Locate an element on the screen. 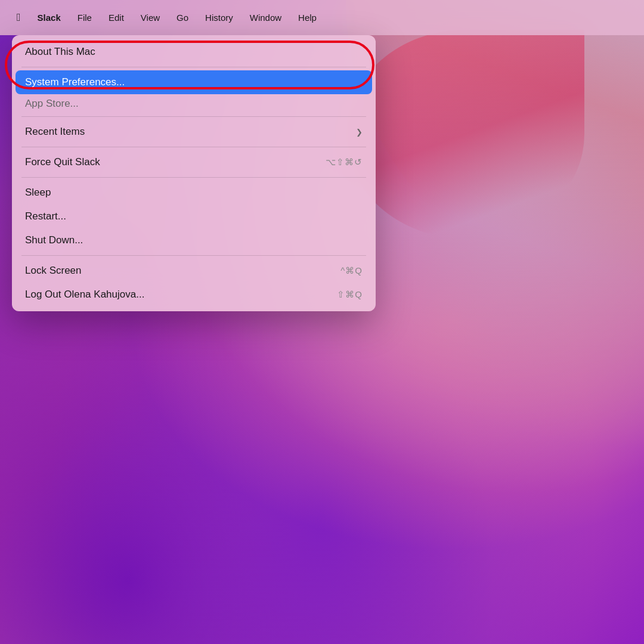 The image size is (644, 644). menubar-item-window: Window is located at coordinates (266, 18).